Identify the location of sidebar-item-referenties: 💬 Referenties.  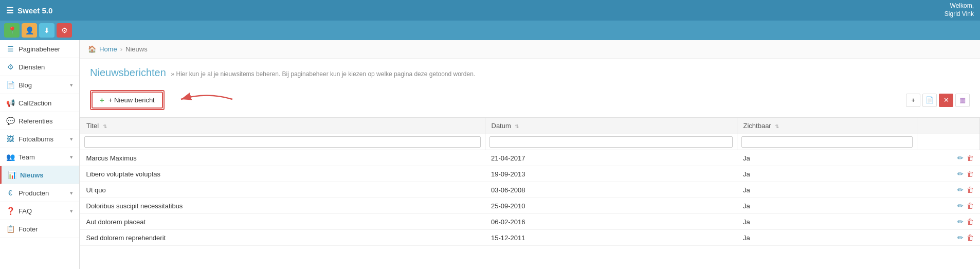
(40, 121).